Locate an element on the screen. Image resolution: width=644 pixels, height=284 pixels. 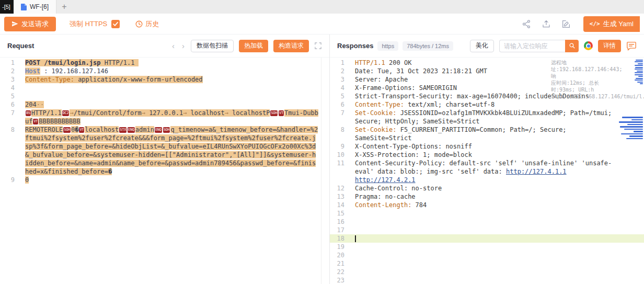
new-tab-button: + is located at coordinates (64, 7).